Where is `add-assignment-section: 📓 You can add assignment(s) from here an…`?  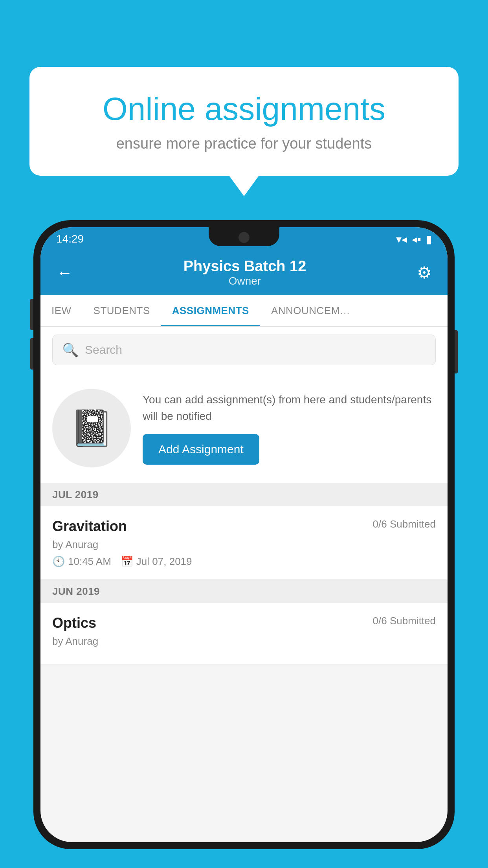 add-assignment-section: 📓 You can add assignment(s) from here an… is located at coordinates (244, 428).